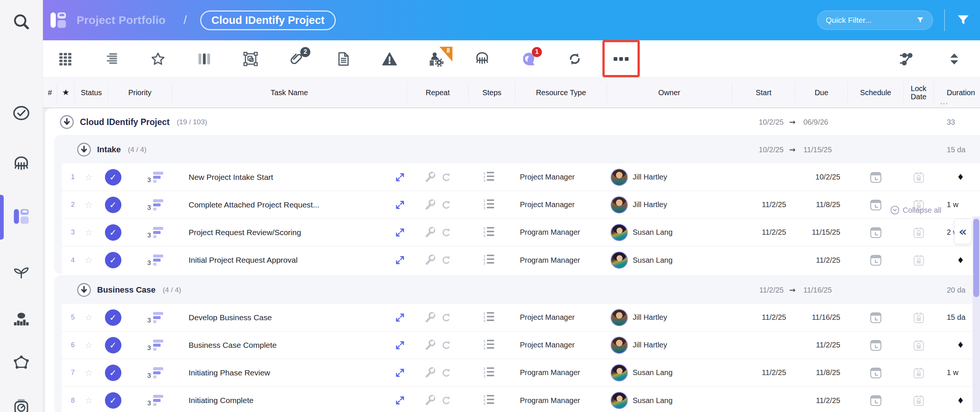 Image resolution: width=980 pixels, height=412 pixels. What do you see at coordinates (21, 21) in the screenshot?
I see `search-icon` at bounding box center [21, 21].